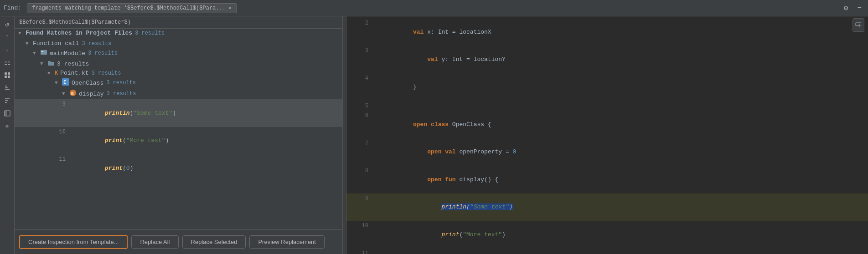  What do you see at coordinates (607, 125) in the screenshot?
I see `editor-line: 6 open class OpenClass {` at bounding box center [607, 125].